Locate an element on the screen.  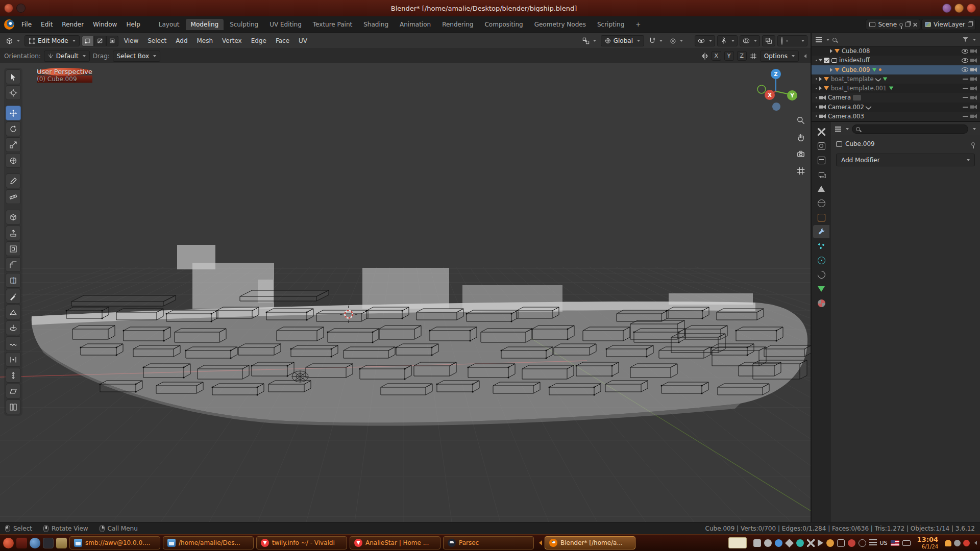
minimize-button is located at coordinates (959, 8).